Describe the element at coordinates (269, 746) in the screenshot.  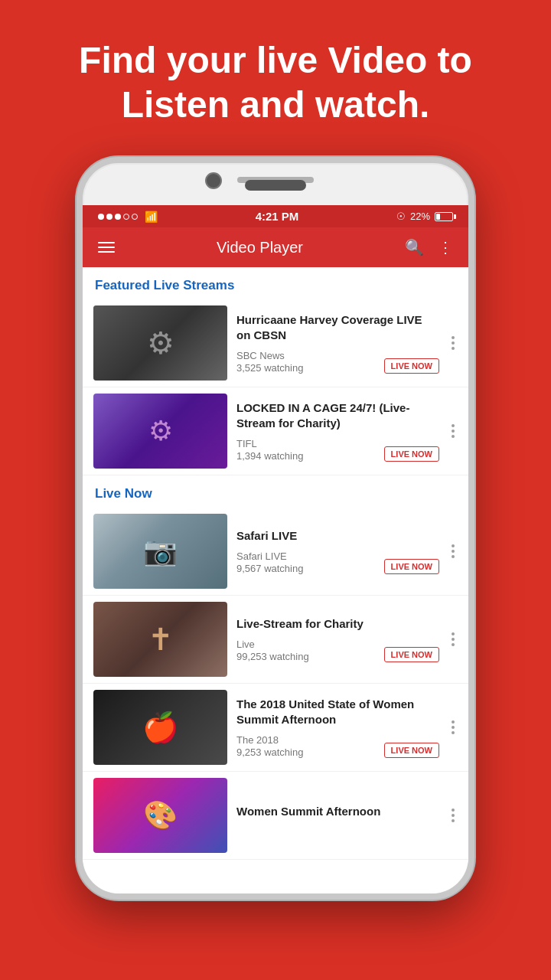
I see `stream-meta-left-women2018: The 2018 9,253 watching` at that location.